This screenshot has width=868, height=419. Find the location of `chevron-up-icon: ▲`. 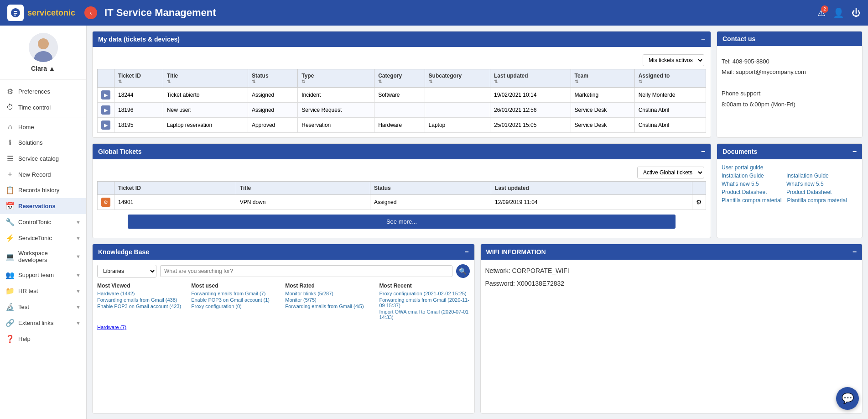

chevron-up-icon: ▲ is located at coordinates (52, 68).